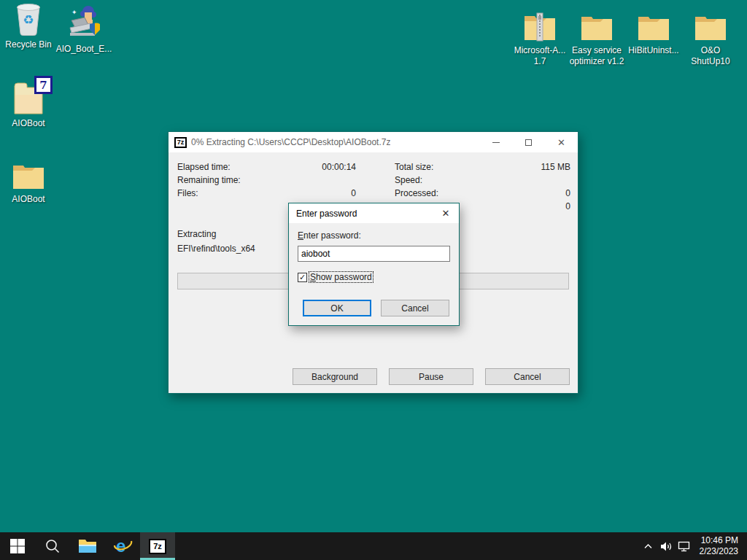  Describe the element at coordinates (321, 194) in the screenshot. I see `files-value: 0` at that location.